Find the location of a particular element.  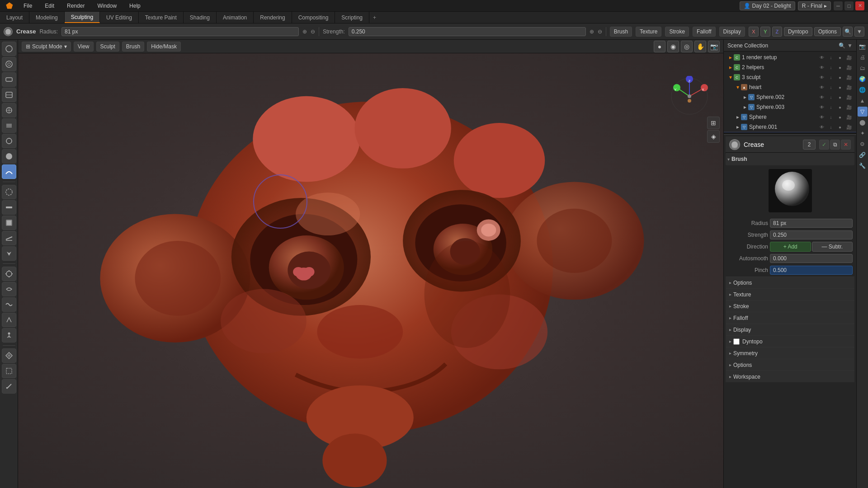

tab-modeling: Modeling is located at coordinates (47, 17).